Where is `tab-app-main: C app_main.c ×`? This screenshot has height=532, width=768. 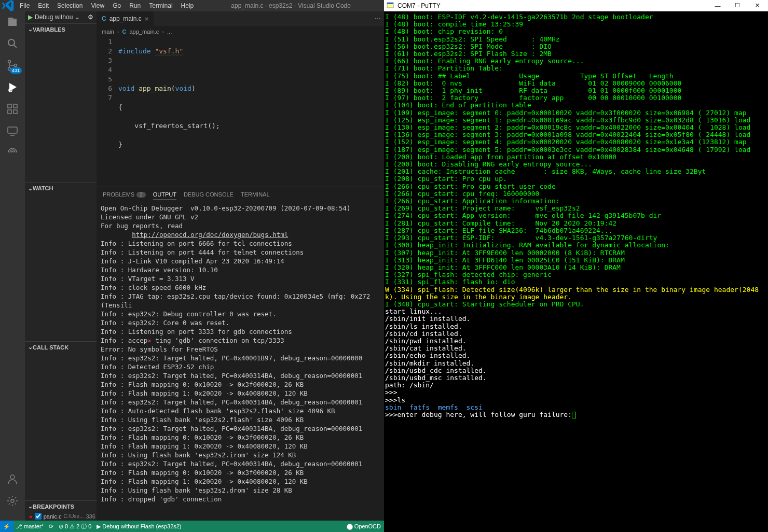
tab-app-main: C app_main.c × is located at coordinates (126, 19).